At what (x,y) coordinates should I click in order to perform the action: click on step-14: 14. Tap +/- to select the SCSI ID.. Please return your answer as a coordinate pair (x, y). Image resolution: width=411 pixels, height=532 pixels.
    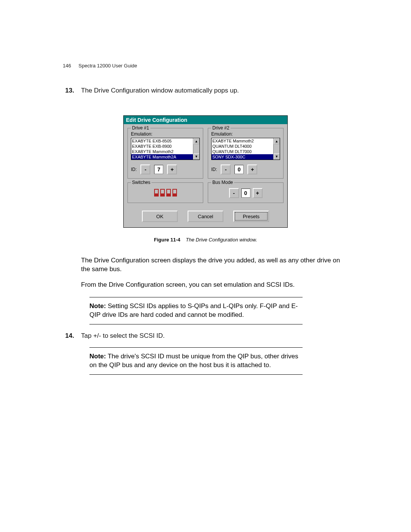
    Looking at the image, I should click on (206, 336).